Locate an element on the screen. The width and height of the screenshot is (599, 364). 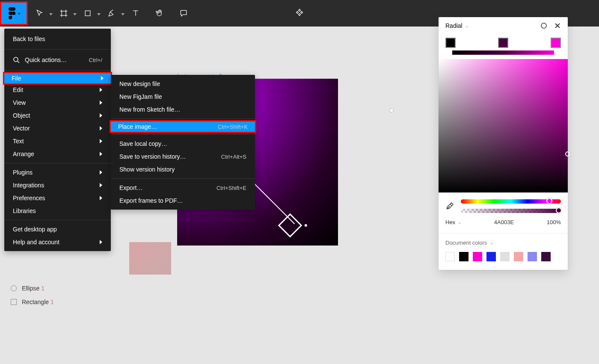
alpha-slider-knob is located at coordinates (559, 210).